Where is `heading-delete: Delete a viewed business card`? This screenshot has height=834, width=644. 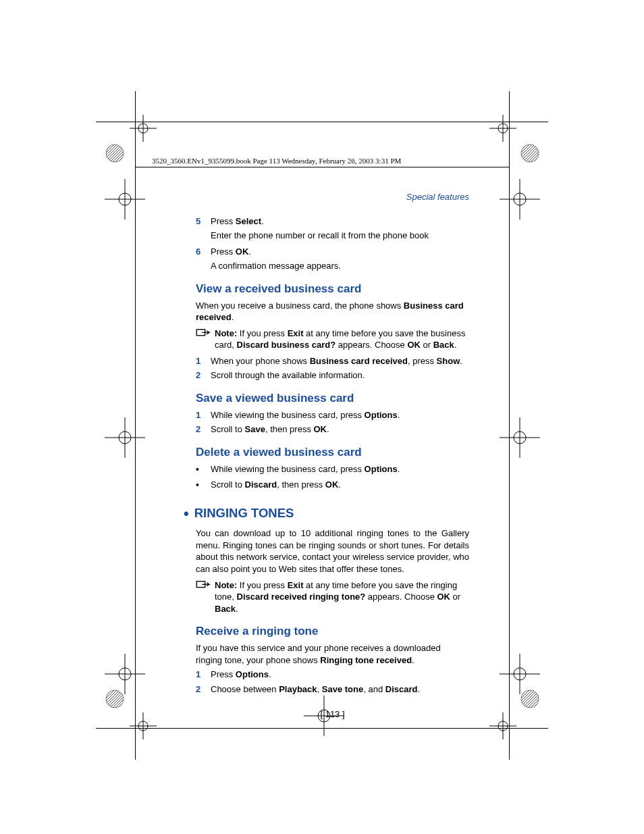 heading-delete: Delete a viewed business card is located at coordinates (332, 452).